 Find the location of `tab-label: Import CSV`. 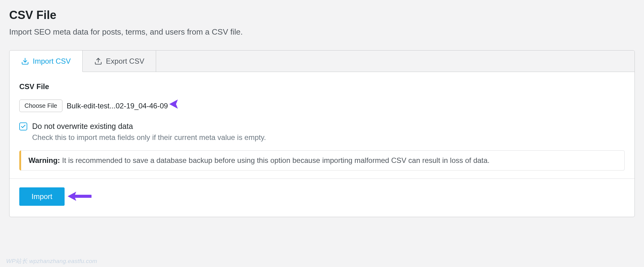

tab-label: Import CSV is located at coordinates (52, 61).